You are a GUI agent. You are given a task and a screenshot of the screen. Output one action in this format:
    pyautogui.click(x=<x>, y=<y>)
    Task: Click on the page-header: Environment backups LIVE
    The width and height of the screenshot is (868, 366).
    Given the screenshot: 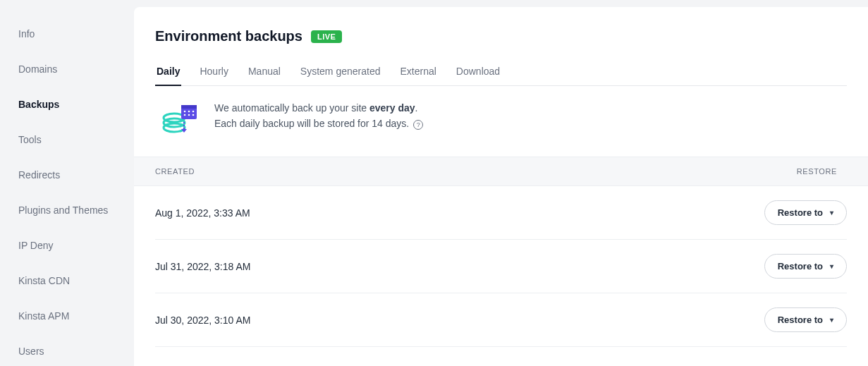 What is the action you would take?
    pyautogui.click(x=501, y=37)
    